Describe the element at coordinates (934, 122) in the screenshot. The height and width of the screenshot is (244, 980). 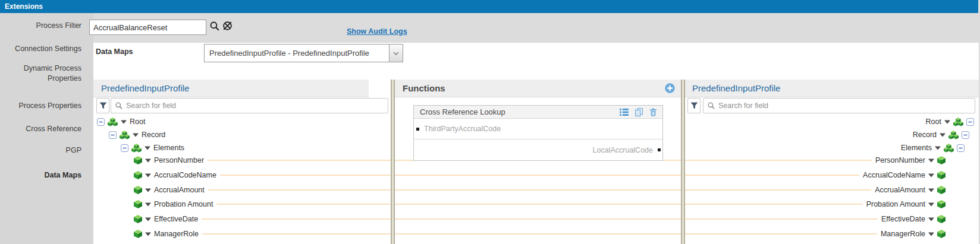
I see `target-node-label: Root` at that location.